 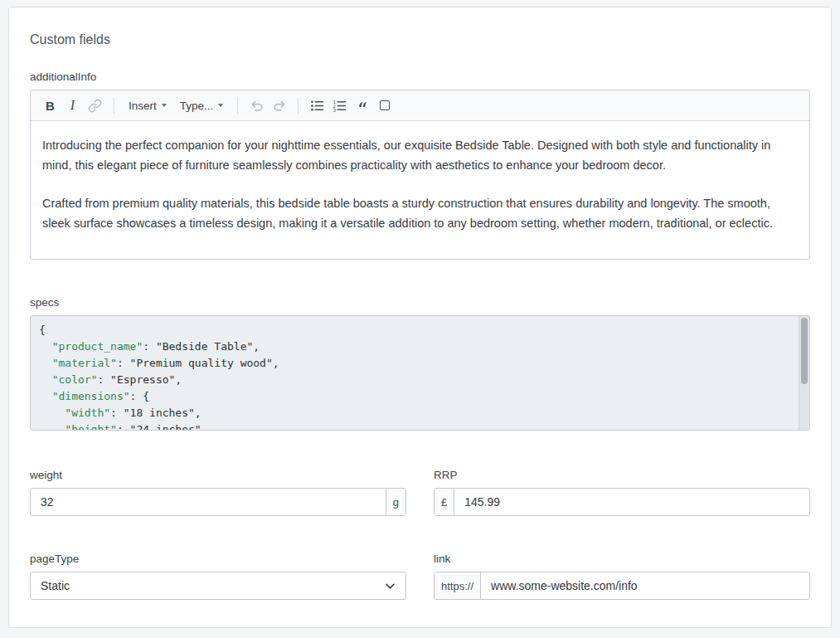 What do you see at coordinates (444, 502) in the screenshot?
I see `currency-prefix: £` at bounding box center [444, 502].